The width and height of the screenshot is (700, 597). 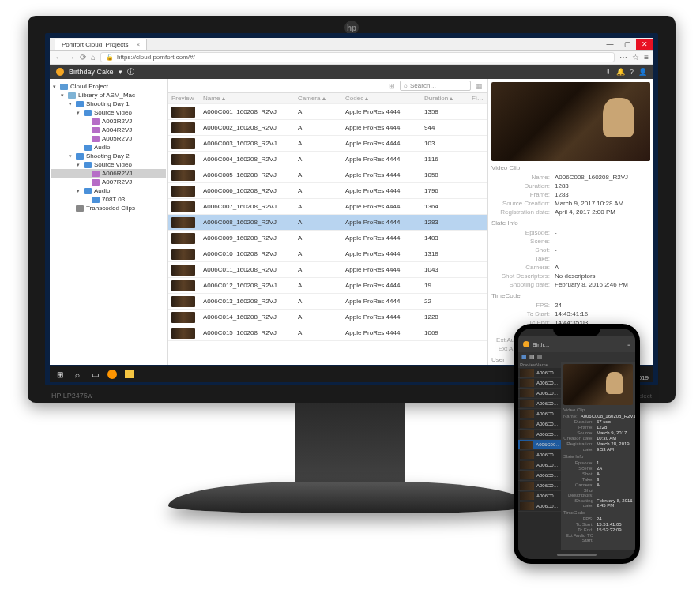 What do you see at coordinates (318, 98) in the screenshot?
I see `th-camera: Camera ▴` at bounding box center [318, 98].